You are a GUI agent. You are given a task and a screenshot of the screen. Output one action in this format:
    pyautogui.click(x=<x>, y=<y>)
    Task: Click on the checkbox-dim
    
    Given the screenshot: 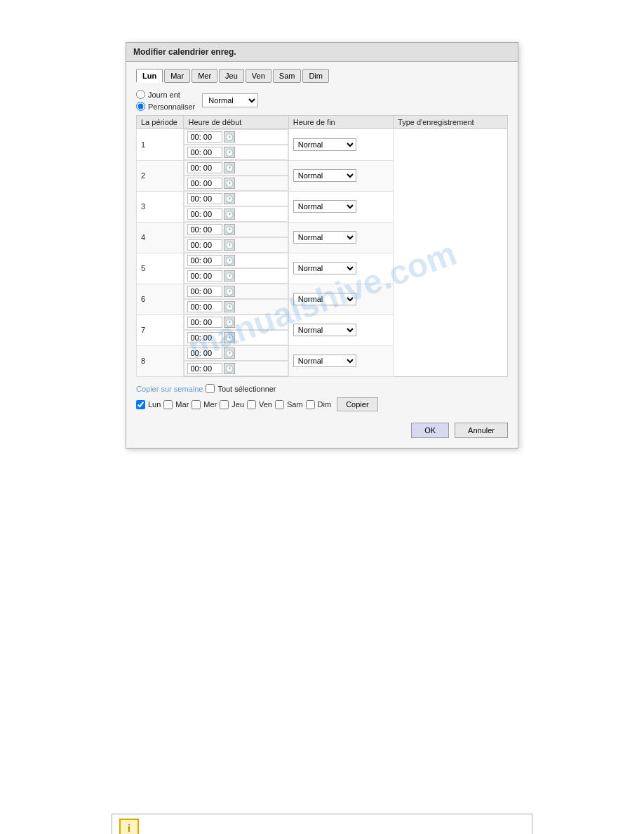 What is the action you would take?
    pyautogui.click(x=310, y=404)
    